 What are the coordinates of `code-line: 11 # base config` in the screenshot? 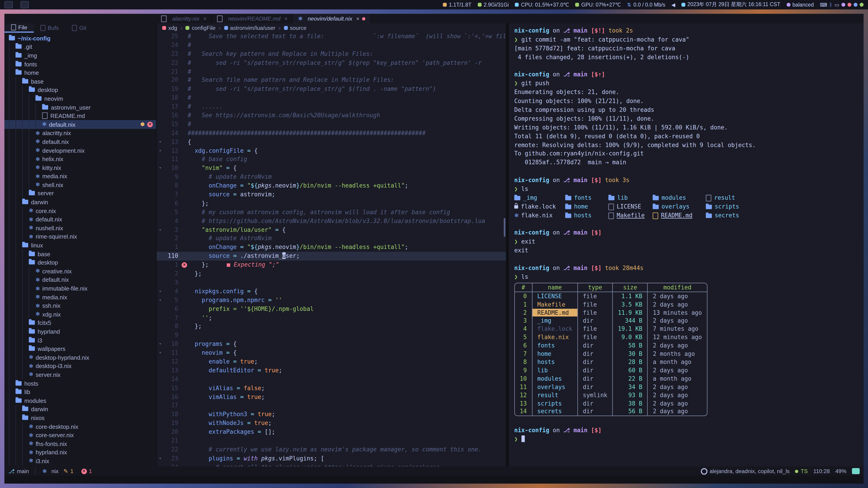 It's located at (331, 160).